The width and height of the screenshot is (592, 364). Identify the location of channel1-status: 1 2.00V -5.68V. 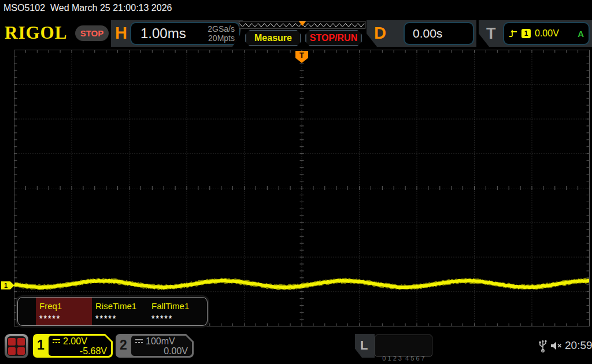
(73, 346).